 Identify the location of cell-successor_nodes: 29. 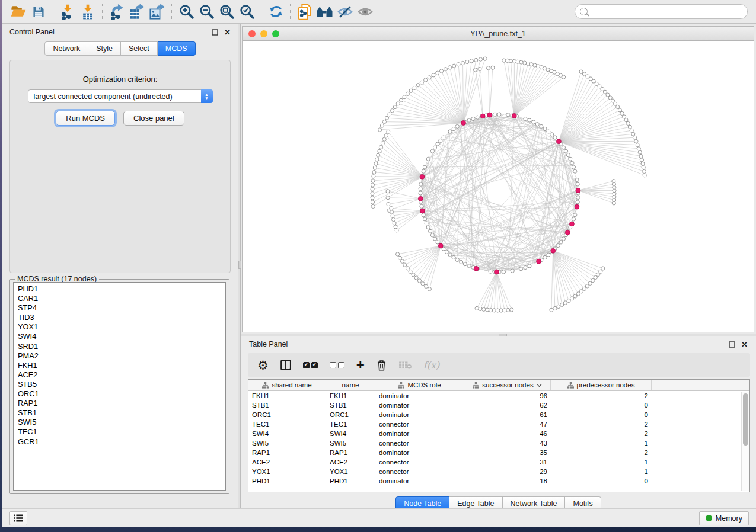
(508, 472).